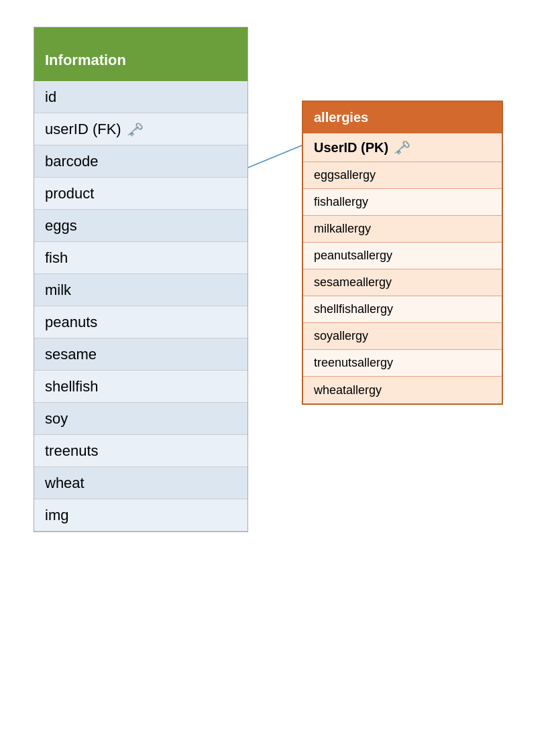  What do you see at coordinates (402, 147) in the screenshot?
I see `pk-row: UserID (PK)🗝️` at bounding box center [402, 147].